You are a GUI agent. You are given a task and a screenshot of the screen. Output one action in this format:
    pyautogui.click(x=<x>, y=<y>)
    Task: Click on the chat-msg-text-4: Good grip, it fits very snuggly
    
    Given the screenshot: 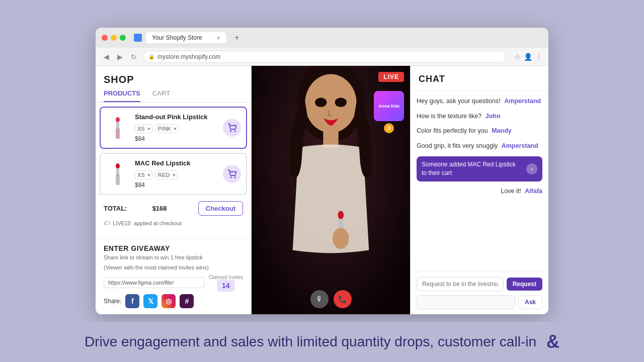 What is the action you would take?
    pyautogui.click(x=457, y=146)
    